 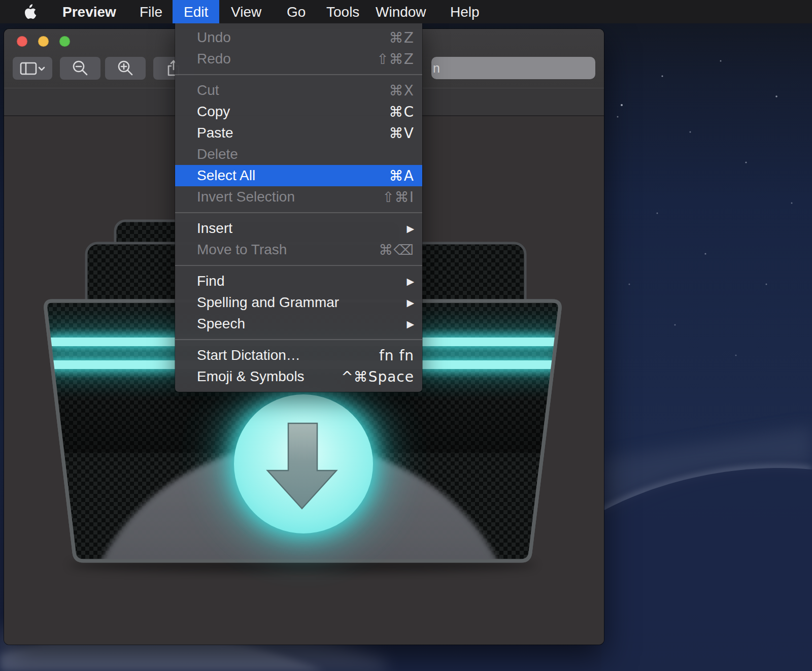 What do you see at coordinates (396, 250) in the screenshot?
I see `menu-item-shortcut: ⌘⌫` at bounding box center [396, 250].